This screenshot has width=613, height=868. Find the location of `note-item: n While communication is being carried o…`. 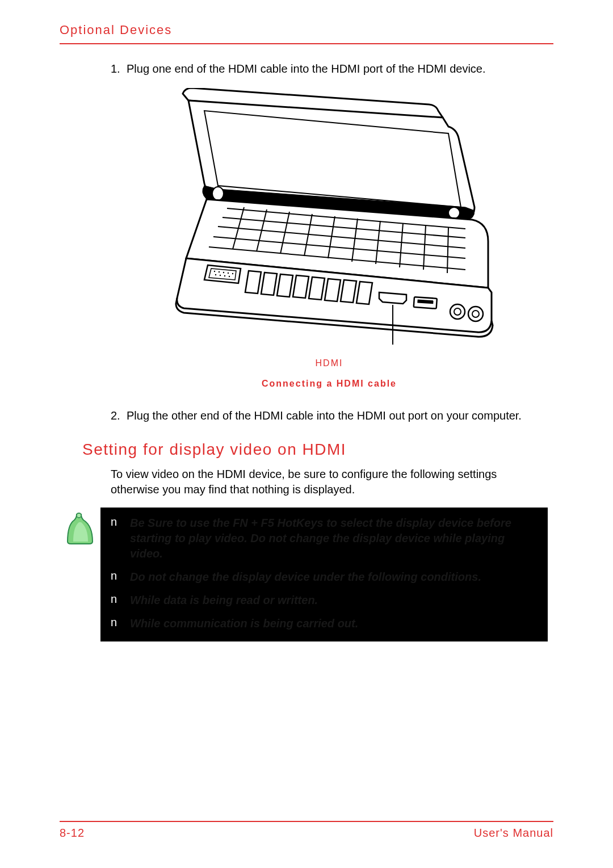

note-item: n While communication is being carried o… is located at coordinates (324, 623).